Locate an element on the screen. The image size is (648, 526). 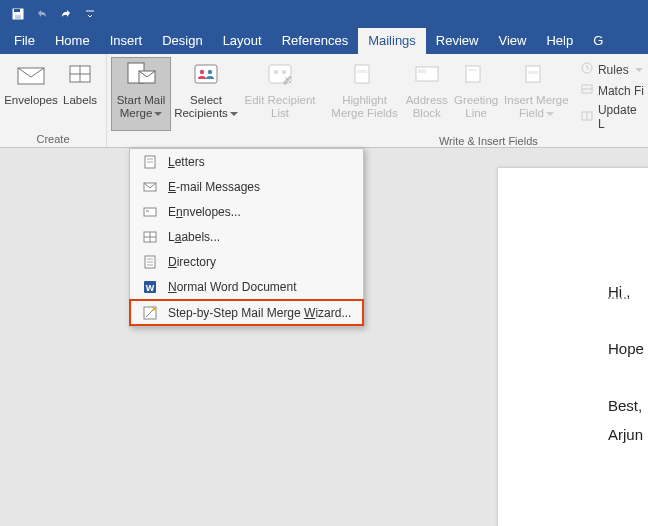
labels-icon is located at coordinates (80, 76).